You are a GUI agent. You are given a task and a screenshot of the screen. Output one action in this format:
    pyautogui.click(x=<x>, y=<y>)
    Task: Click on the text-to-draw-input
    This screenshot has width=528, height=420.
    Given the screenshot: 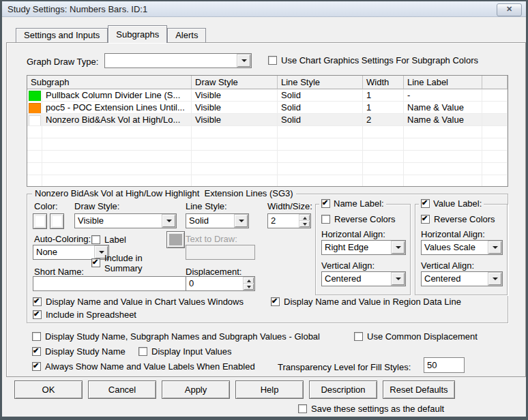 What is the action you would take?
    pyautogui.click(x=220, y=252)
    